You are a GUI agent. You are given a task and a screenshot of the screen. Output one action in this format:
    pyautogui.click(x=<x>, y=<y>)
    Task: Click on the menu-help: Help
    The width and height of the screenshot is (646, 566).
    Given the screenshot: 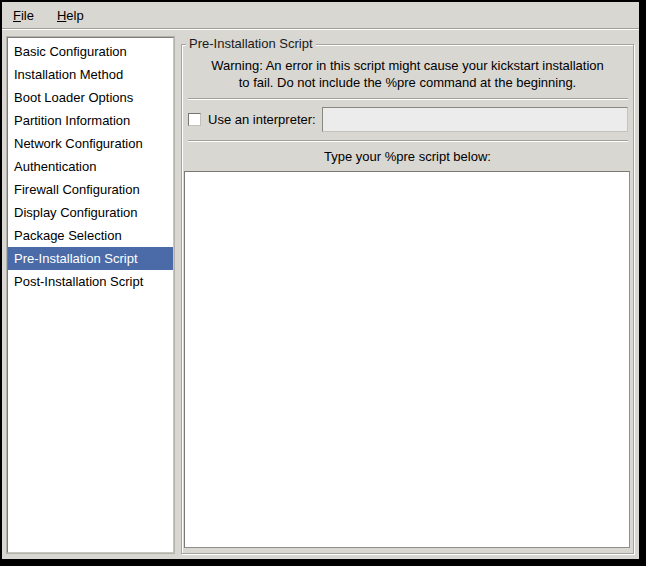 What is the action you would take?
    pyautogui.click(x=70, y=16)
    